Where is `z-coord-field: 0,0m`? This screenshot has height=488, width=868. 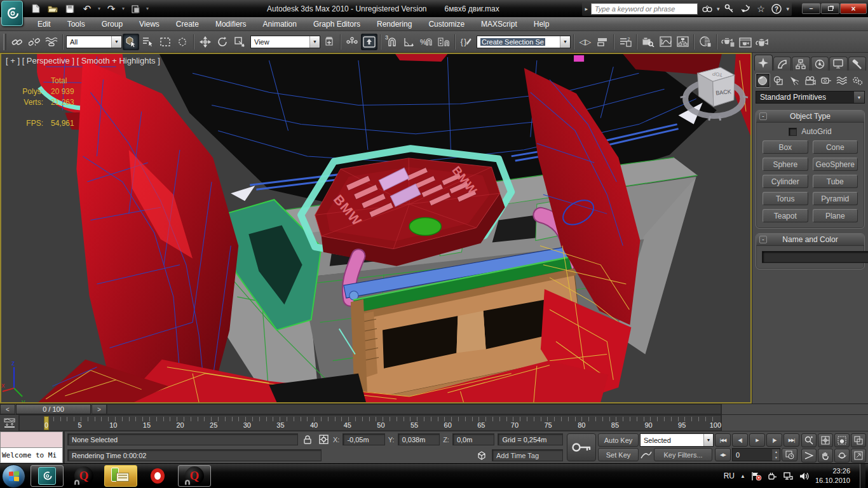 z-coord-field: 0,0m is located at coordinates (473, 440).